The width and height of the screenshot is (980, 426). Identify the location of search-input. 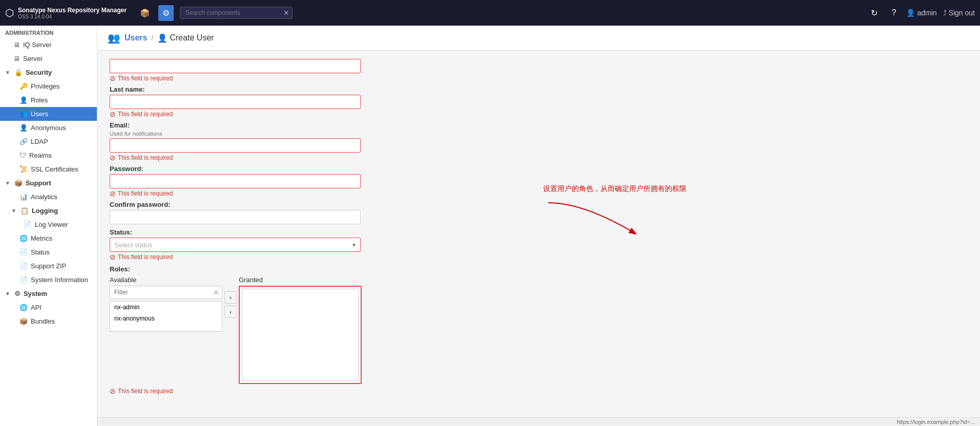
(236, 13).